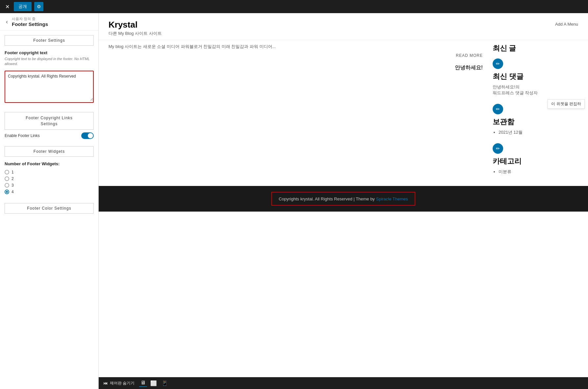 The height and width of the screenshot is (389, 588). Describe the element at coordinates (535, 93) in the screenshot. I see `widget-content-line-2: 워드프레스 댓글 작성자` at that location.